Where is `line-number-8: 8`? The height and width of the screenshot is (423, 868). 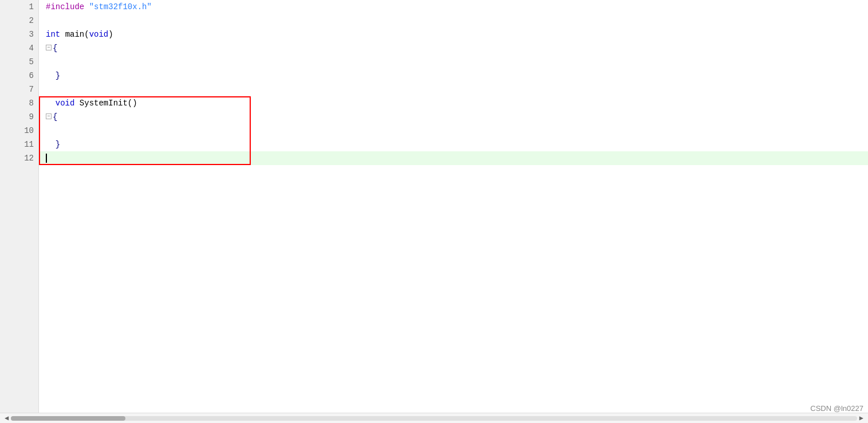
line-number-8: 8 is located at coordinates (19, 103).